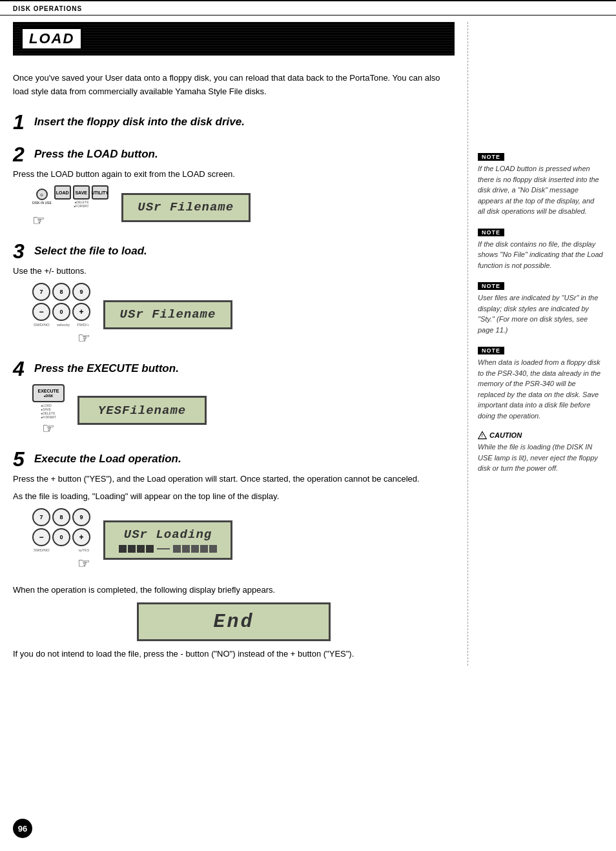 The width and height of the screenshot is (616, 851). What do you see at coordinates (22, 122) in the screenshot?
I see `step-1-number: 1` at bounding box center [22, 122].